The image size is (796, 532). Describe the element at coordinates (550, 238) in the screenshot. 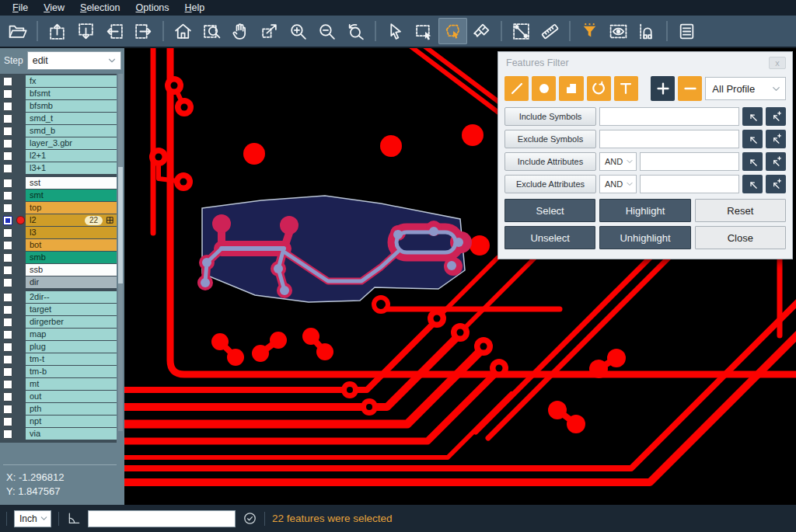

I see `unselect-button: Unselect` at that location.